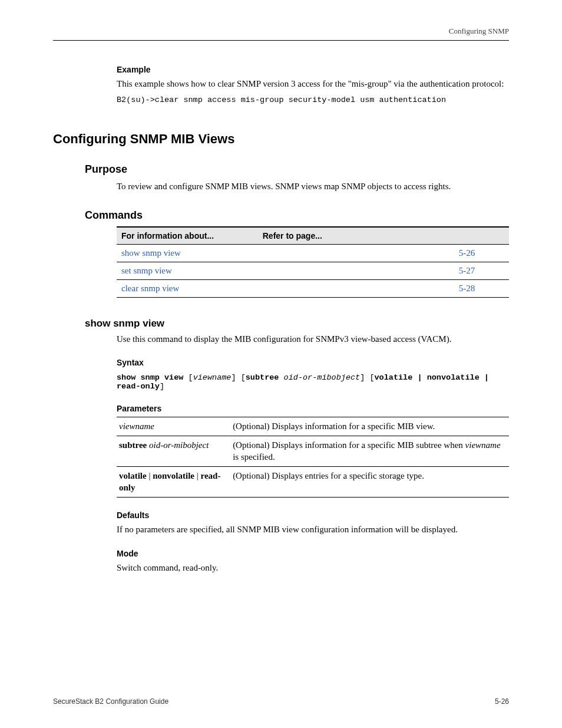 The height and width of the screenshot is (728, 562). What do you see at coordinates (479, 31) in the screenshot?
I see `running-header-right: Configuring SNMP` at bounding box center [479, 31].